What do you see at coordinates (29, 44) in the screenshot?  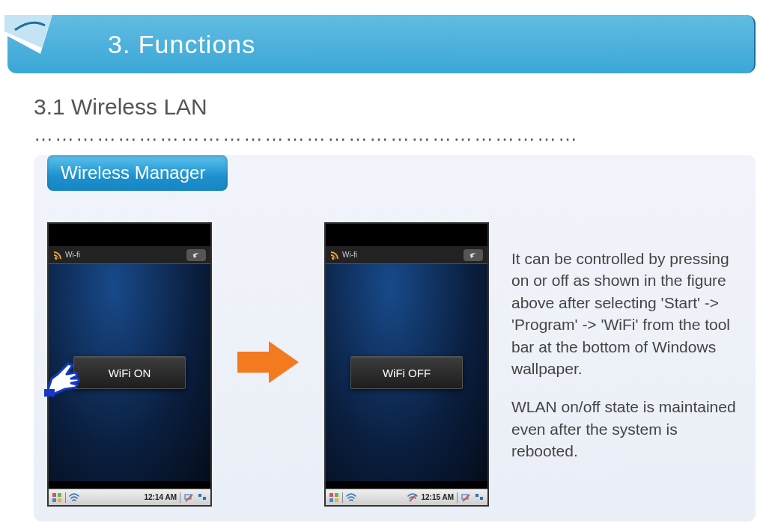 I see `header-logo-icon` at bounding box center [29, 44].